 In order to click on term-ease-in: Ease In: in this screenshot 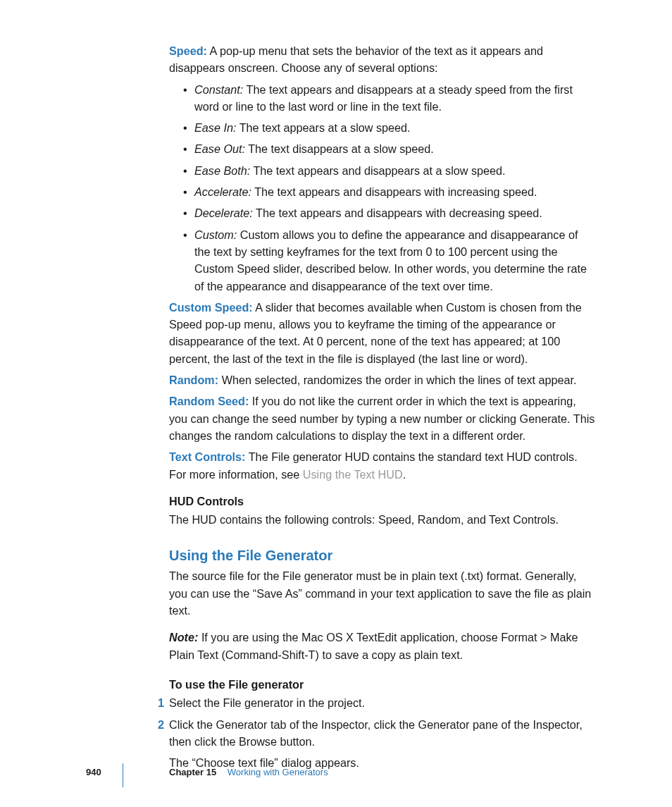, I will do `click(216, 128)`.